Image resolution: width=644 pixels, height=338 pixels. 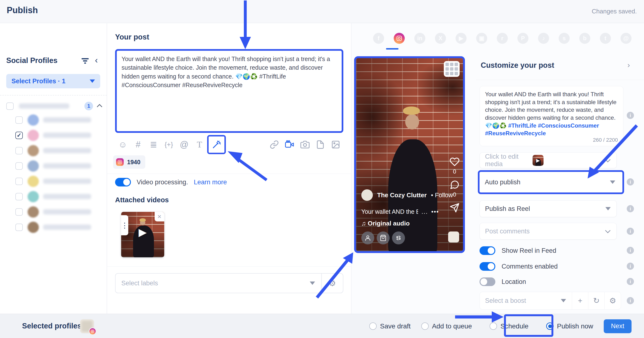 What do you see at coordinates (160, 217) in the screenshot?
I see `remove-video-icon: ×` at bounding box center [160, 217].